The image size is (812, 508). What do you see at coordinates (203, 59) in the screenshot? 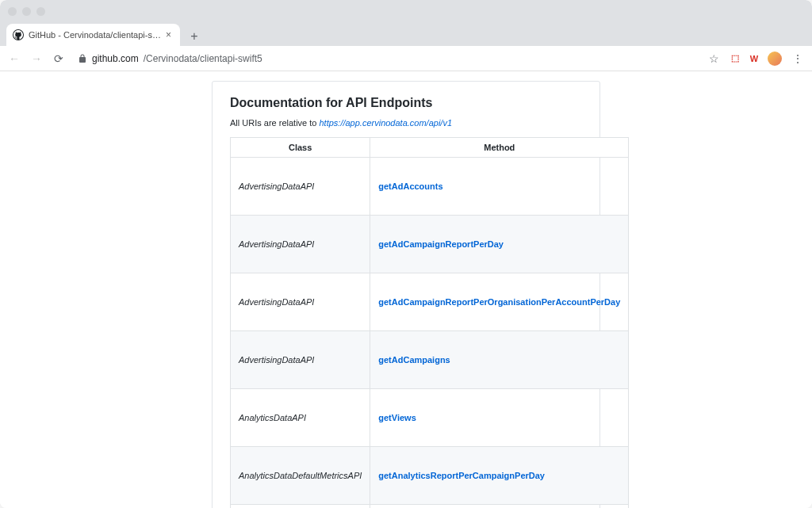
I see `url-path: /Cervinodata/clientapi-swift5` at bounding box center [203, 59].